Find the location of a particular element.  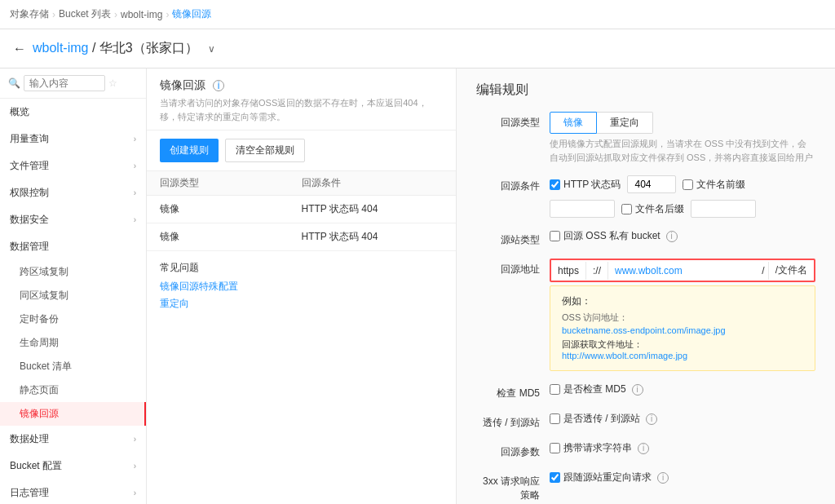

search-icon: 🔍 is located at coordinates (15, 83).